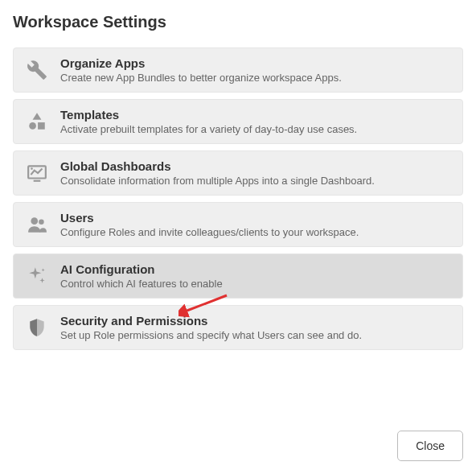 The image size is (476, 474). I want to click on settings-item-ai-configuration: AI Configuration Control which AI featur…, so click(238, 276).